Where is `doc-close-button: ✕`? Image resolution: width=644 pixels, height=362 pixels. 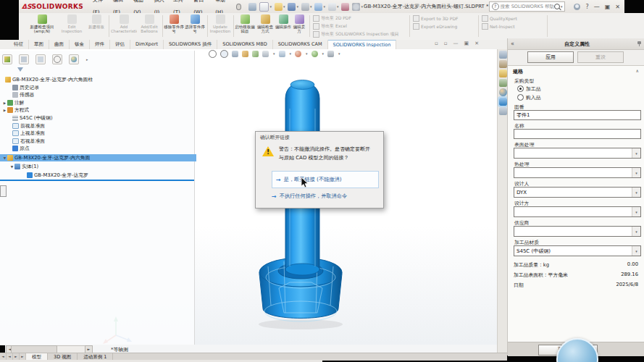 doc-close-button: ✕ is located at coordinates (477, 43).